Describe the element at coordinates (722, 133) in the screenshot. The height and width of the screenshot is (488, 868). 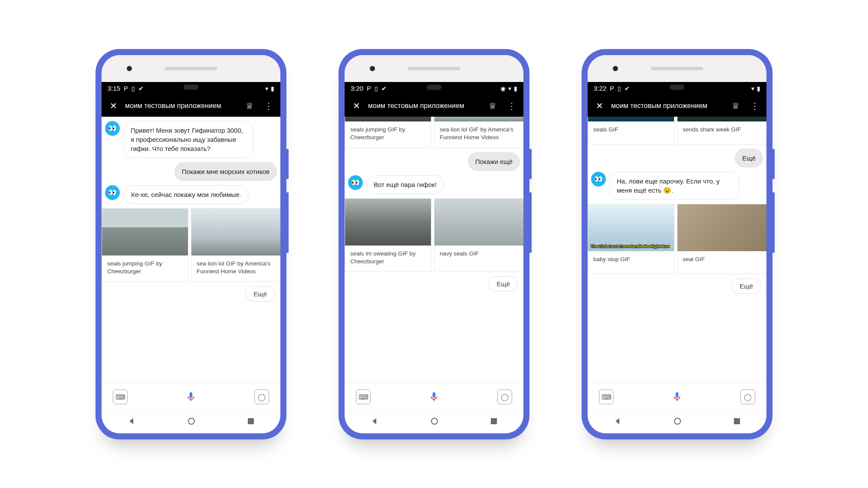
I see `gif-caption: sends shark week GIF` at that location.